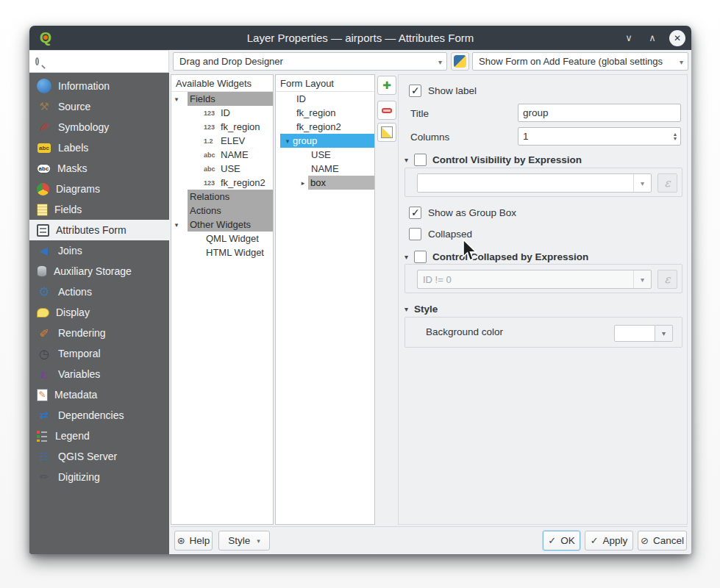 The width and height of the screenshot is (720, 588). What do you see at coordinates (310, 62) in the screenshot?
I see `designer-mode-combobox: Drag and Drop Designer ▾` at bounding box center [310, 62].